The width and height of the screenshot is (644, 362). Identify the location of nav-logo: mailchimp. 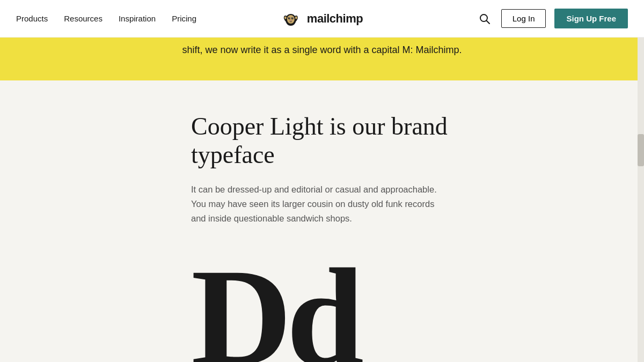
(322, 19).